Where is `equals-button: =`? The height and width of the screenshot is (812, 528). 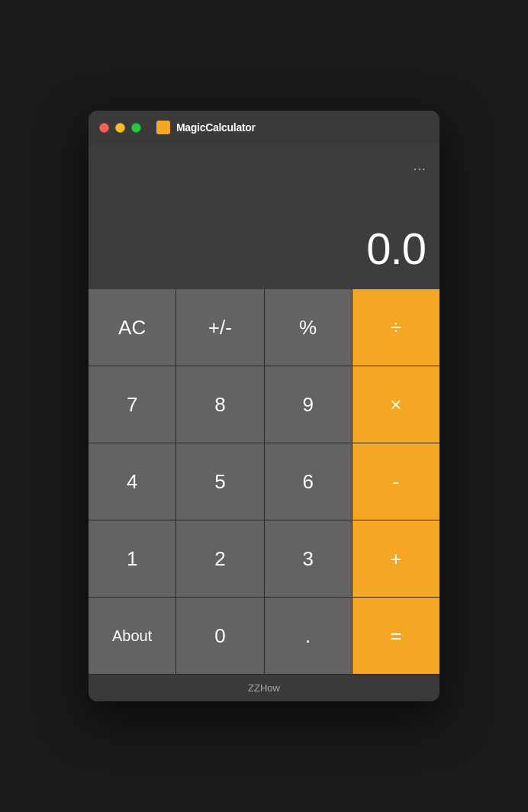
equals-button: = is located at coordinates (396, 636).